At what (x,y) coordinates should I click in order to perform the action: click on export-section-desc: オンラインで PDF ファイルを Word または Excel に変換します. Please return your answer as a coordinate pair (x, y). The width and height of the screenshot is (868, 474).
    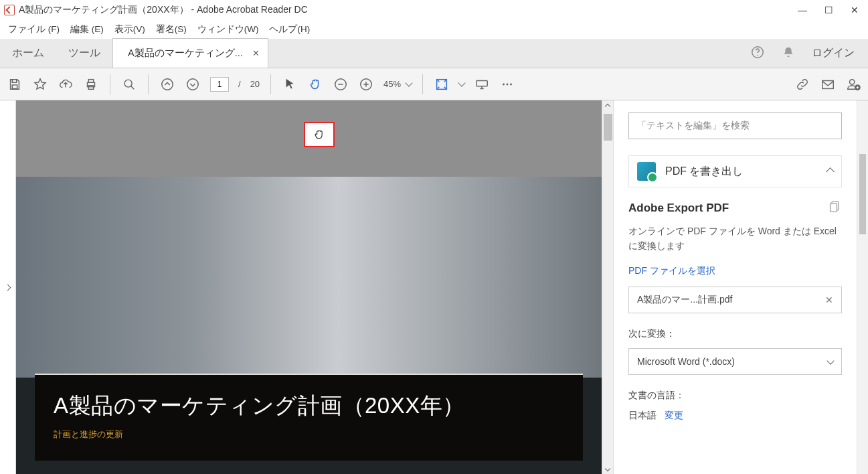
    Looking at the image, I should click on (735, 238).